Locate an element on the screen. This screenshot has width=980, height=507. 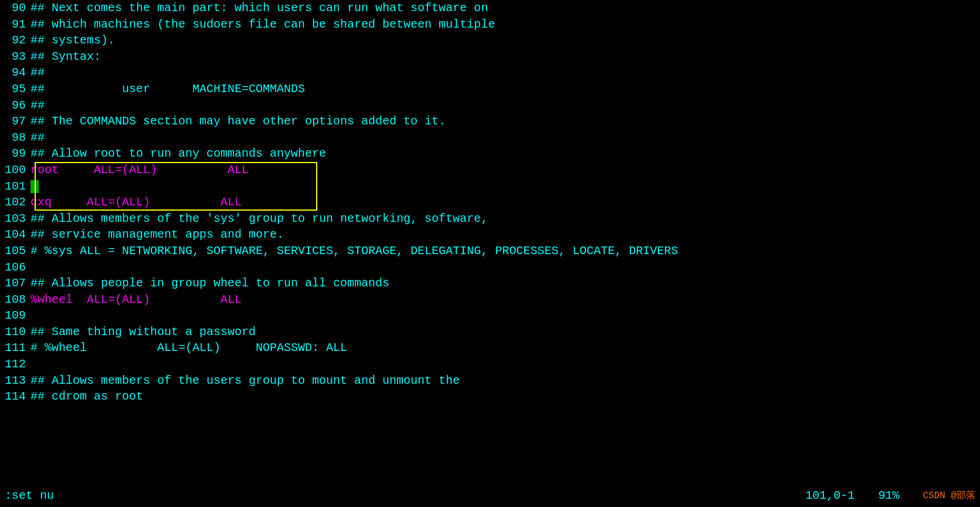
line-content-97: ## The COMMANDS section may have other o… is located at coordinates (506, 121).